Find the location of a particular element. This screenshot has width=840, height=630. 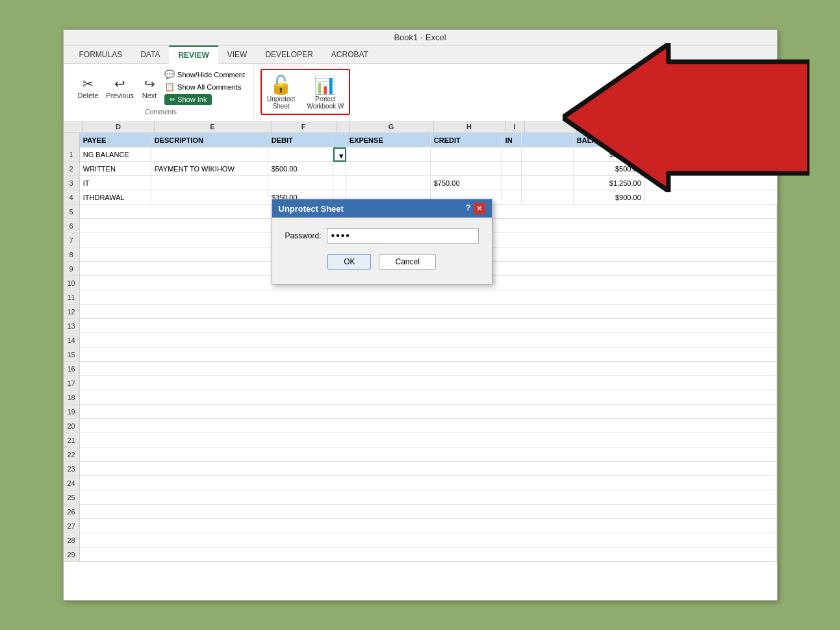

password-input is located at coordinates (403, 236).